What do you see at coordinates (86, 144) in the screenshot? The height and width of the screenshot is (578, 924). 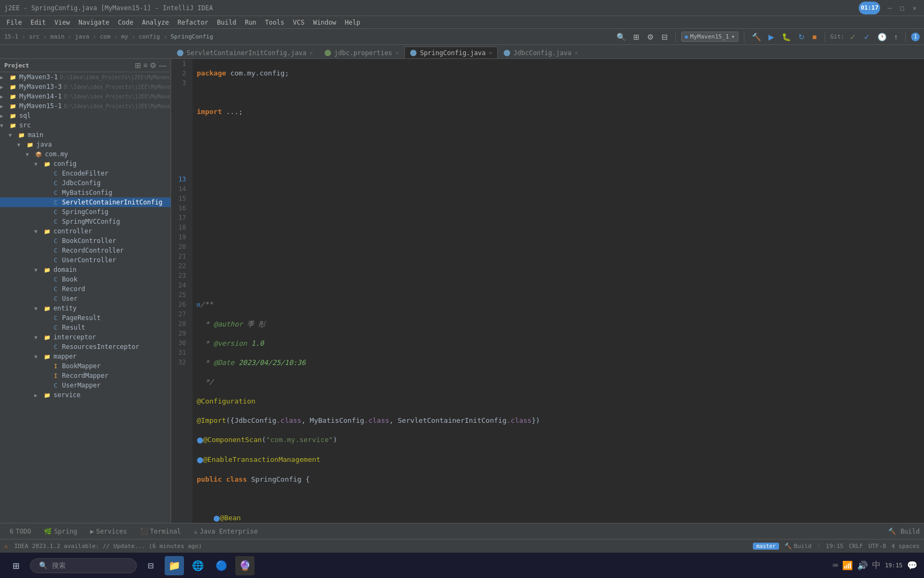 I see `tree-item-java: ▼ 📁 java` at bounding box center [86, 144].